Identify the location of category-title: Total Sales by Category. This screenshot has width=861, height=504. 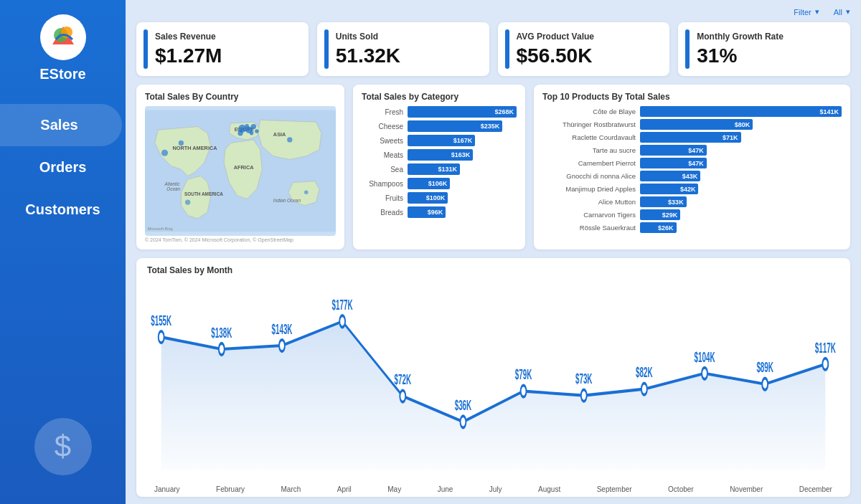
(439, 97).